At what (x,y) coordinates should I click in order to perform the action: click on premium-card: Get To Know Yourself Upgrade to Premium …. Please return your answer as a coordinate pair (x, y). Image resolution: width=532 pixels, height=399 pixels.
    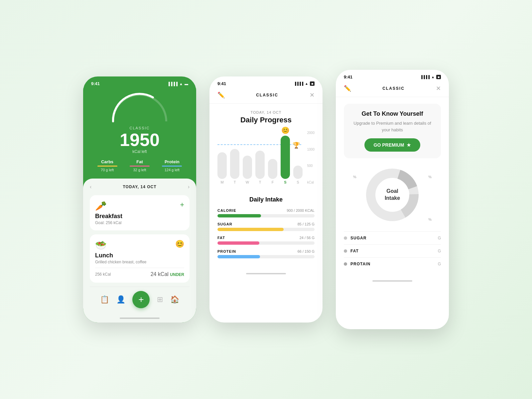
    Looking at the image, I should click on (392, 131).